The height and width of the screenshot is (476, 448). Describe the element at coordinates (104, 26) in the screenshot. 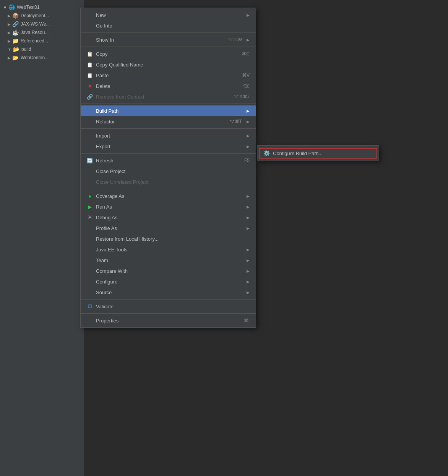

I see `menu-item-label: Go Into` at that location.